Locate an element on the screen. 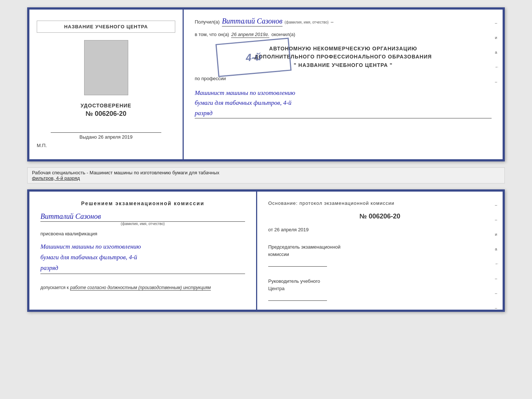 The height and width of the screenshot is (399, 532). cert-side-mark-6: – is located at coordinates (497, 278).